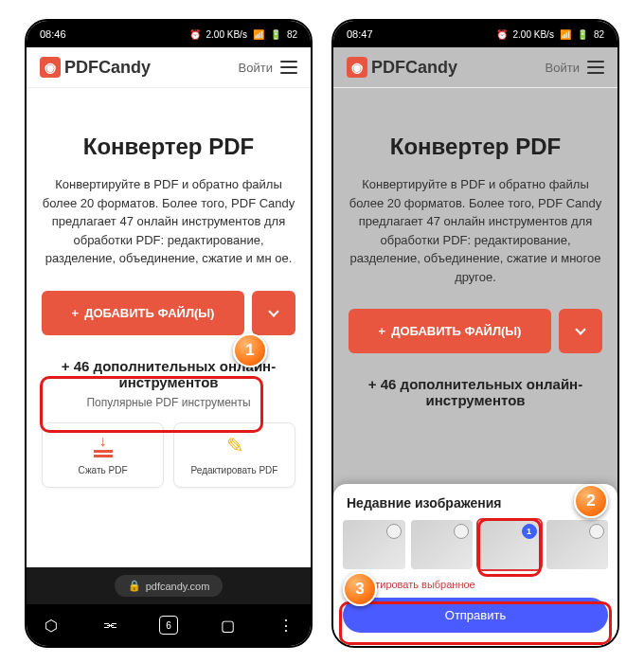 This screenshot has height=663, width=644. What do you see at coordinates (250, 350) in the screenshot?
I see `callout-badge-1: 1` at bounding box center [250, 350].